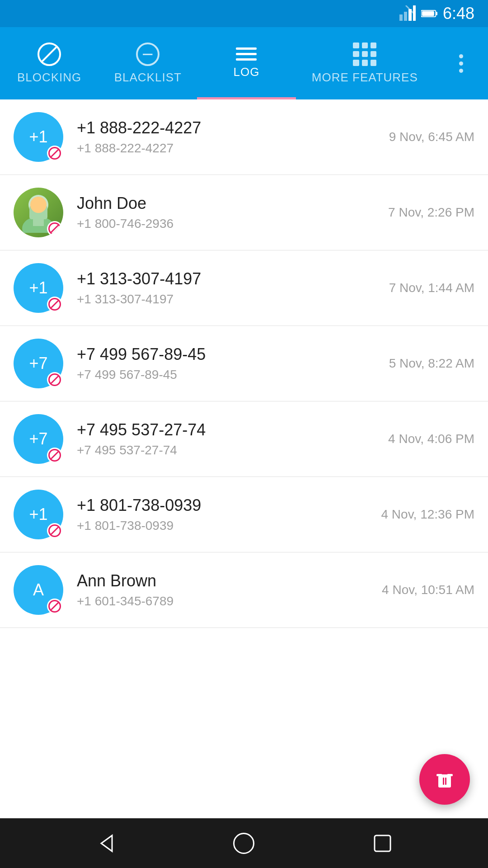 This screenshot has height=868, width=488. Describe the element at coordinates (228, 203) in the screenshot. I see `call-name: John Doe` at that location.